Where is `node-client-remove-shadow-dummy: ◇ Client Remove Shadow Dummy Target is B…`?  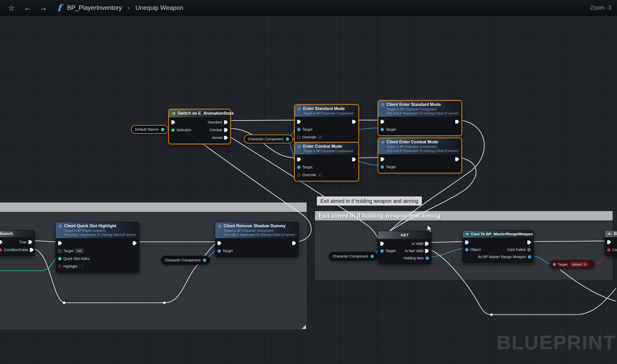
node-client-remove-shadow-dummy: ◇ Client Remove Shadow Dummy Target is B… is located at coordinates (257, 239).